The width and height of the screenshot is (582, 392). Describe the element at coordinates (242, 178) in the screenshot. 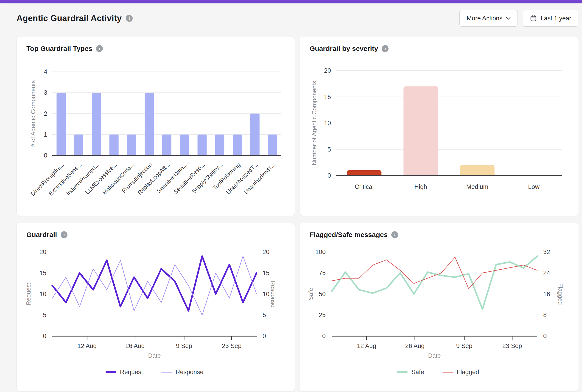

I see `svg-text: UnauthorizedT...` at that location.